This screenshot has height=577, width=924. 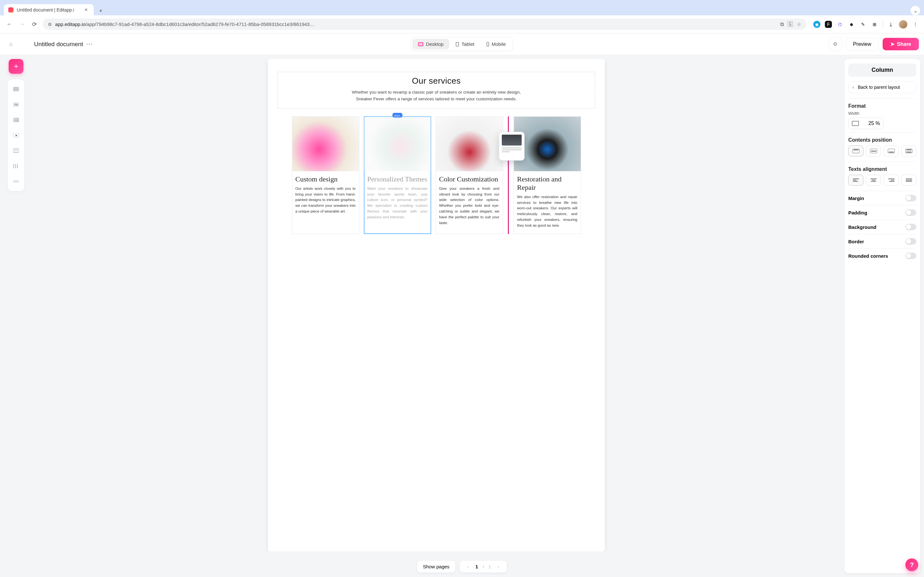 I want to click on extension-icon: ◉, so click(x=817, y=24).